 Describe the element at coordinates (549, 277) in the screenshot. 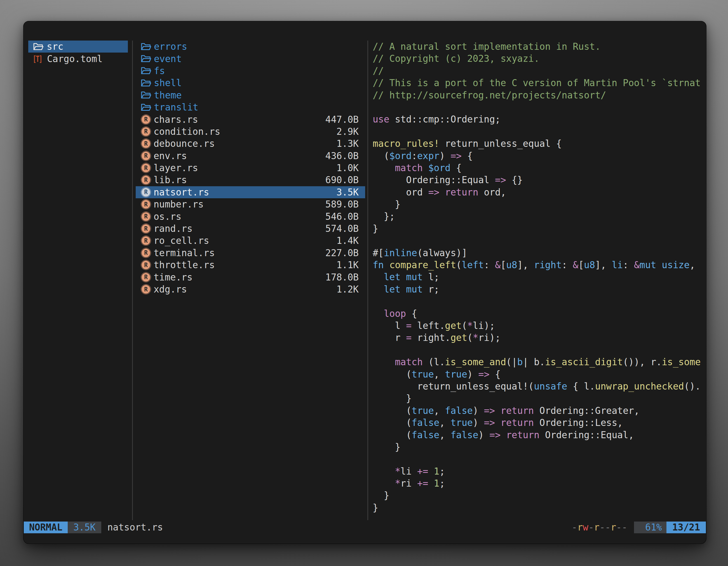

I see `code-line: let mut l;` at that location.